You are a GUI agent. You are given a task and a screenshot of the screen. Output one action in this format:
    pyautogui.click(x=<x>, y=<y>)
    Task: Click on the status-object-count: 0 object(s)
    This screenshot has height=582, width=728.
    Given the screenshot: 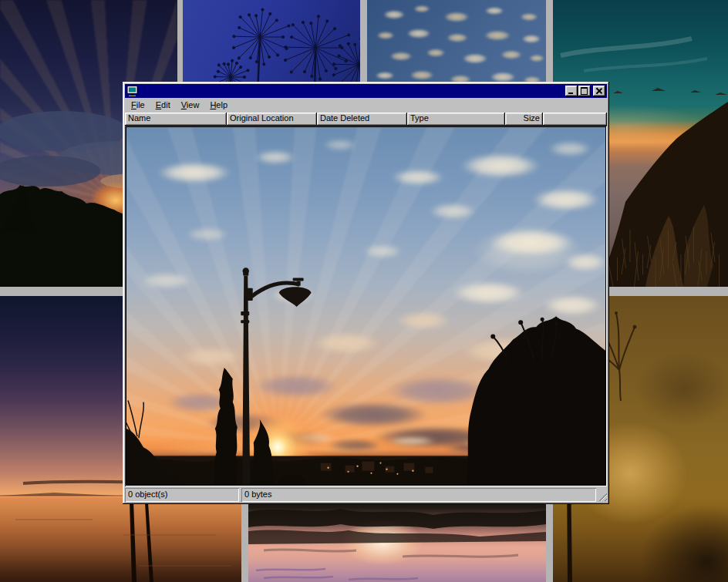 What is the action you would take?
    pyautogui.click(x=182, y=495)
    